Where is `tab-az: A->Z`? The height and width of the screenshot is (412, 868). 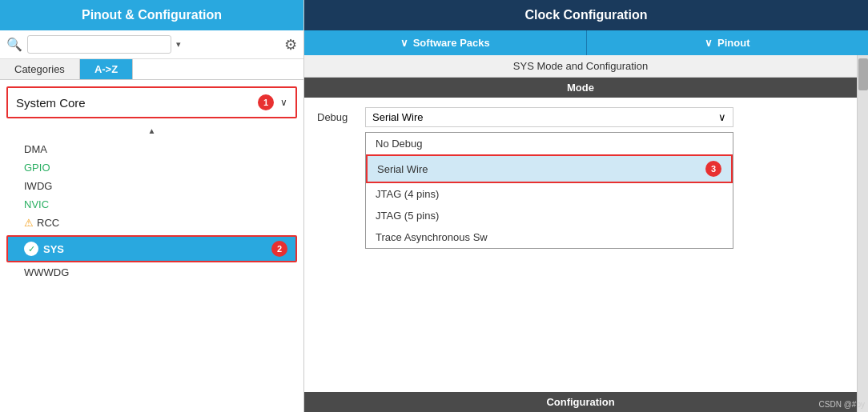
tab-az: A->Z is located at coordinates (106, 69).